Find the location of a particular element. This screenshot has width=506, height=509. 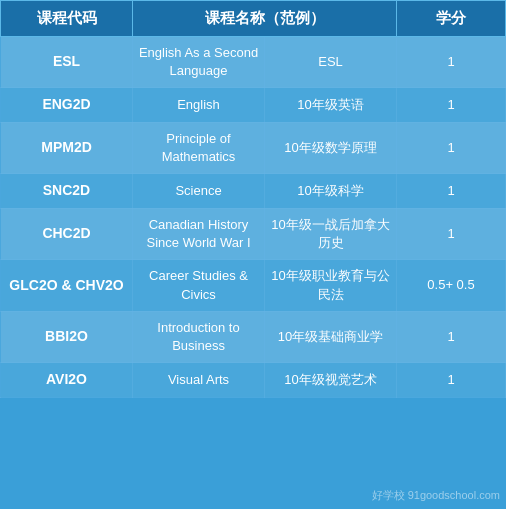

table-row: CHC2DCanadian History Since World War I1… is located at coordinates (254, 234).